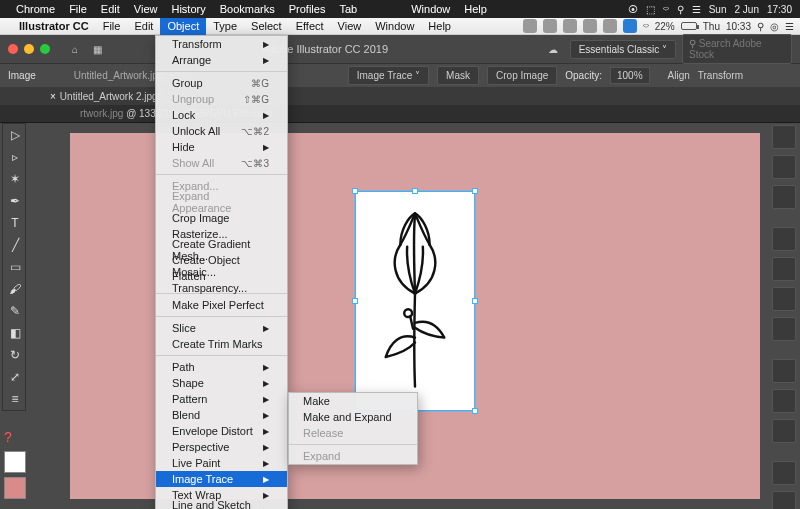 The height and width of the screenshot is (509, 800). What do you see at coordinates (353, 417) in the screenshot?
I see `submenu-item-make-and-expand: Make and Expand` at bounding box center [353, 417].